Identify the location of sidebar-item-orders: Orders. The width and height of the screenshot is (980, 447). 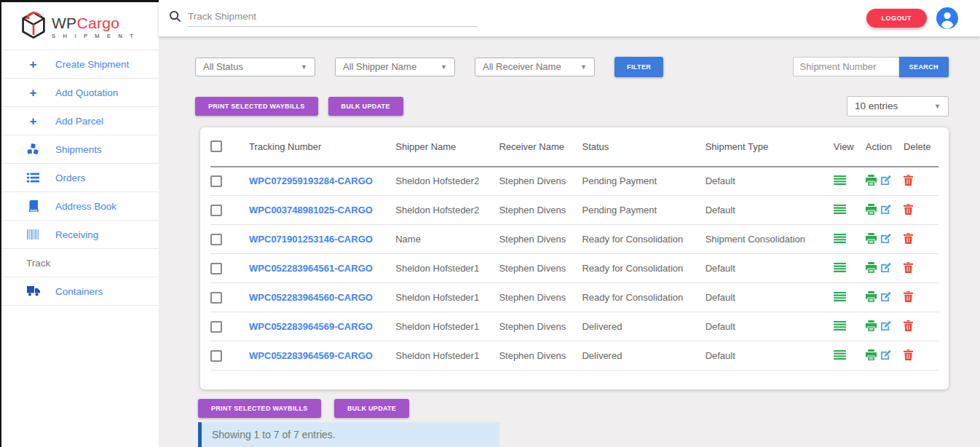
(80, 178).